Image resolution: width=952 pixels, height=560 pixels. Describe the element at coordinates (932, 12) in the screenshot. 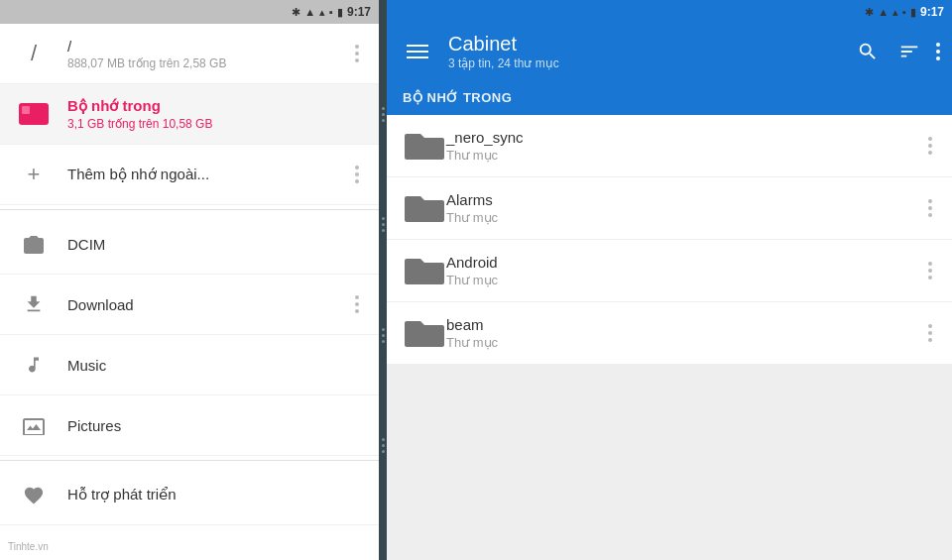

I see `time-right: 9:17` at that location.